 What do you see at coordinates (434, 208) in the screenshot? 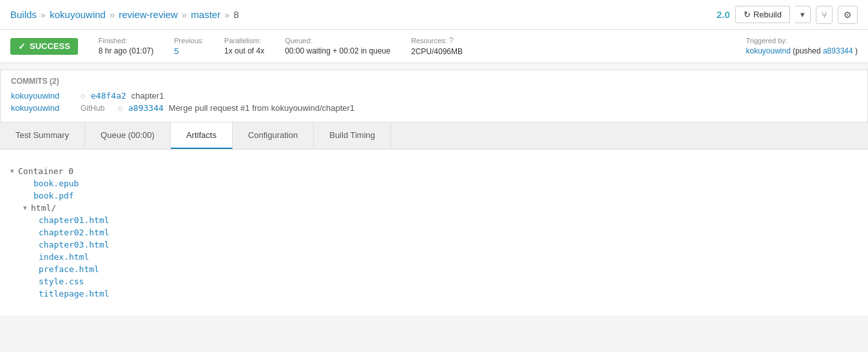
I see `folder-html: ▾ html/` at bounding box center [434, 208].